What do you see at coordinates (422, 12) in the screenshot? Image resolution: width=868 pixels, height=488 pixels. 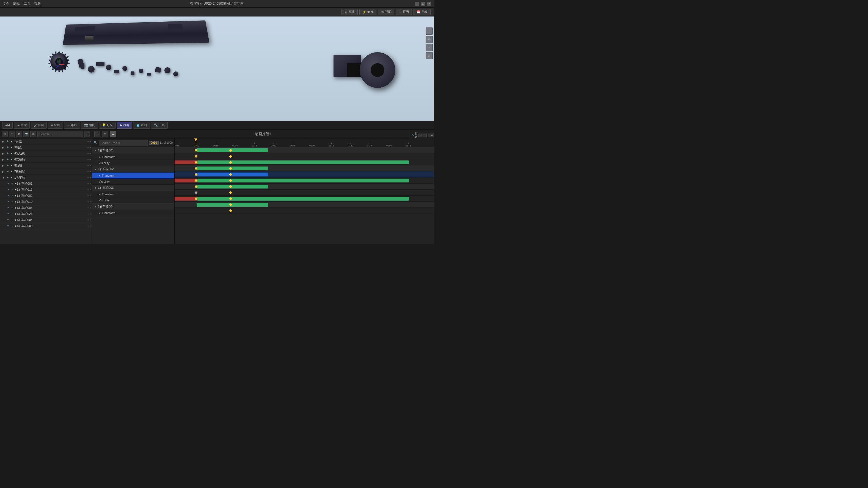 I see `schedule-btn: 📅 日程` at bounding box center [422, 12].